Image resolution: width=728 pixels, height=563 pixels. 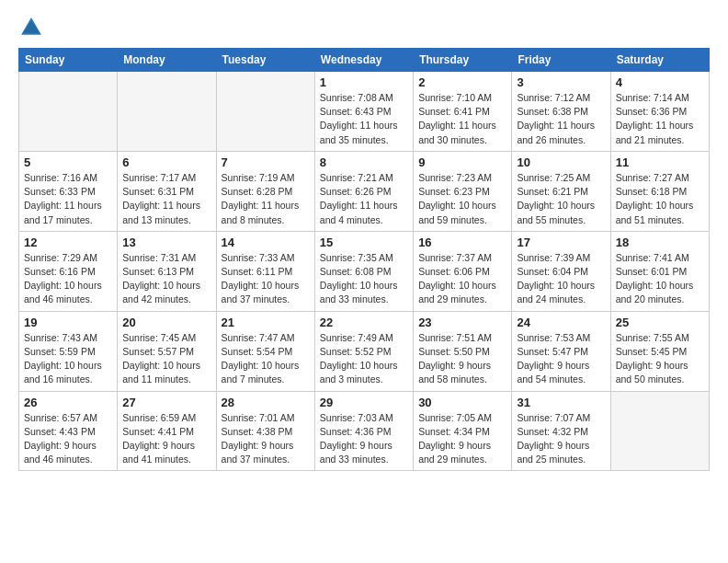 I want to click on day-number: 4, so click(x=660, y=83).